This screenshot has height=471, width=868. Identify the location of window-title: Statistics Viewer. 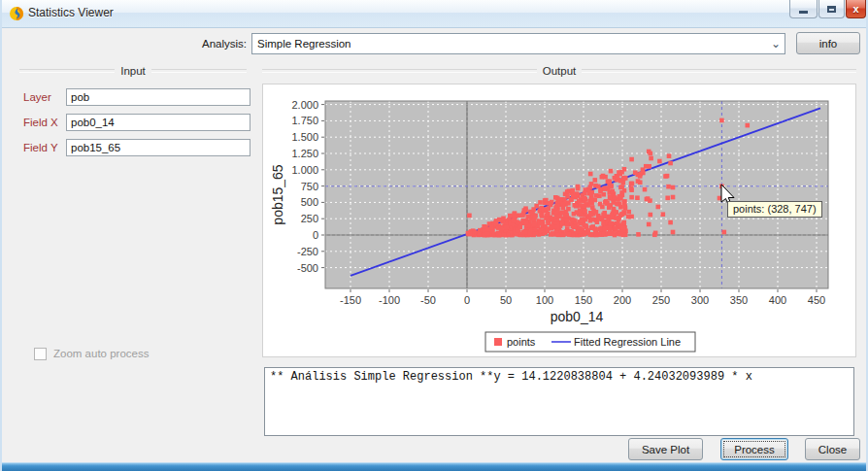
(71, 13).